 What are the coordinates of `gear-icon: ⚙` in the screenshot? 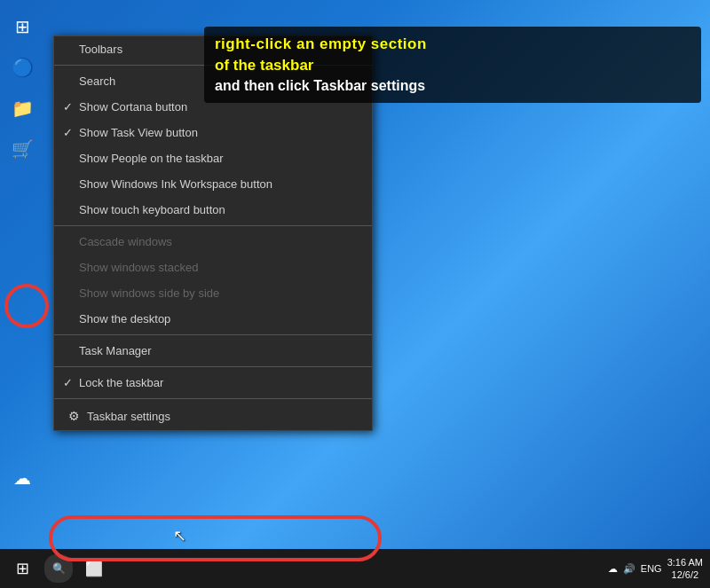 It's located at (75, 416).